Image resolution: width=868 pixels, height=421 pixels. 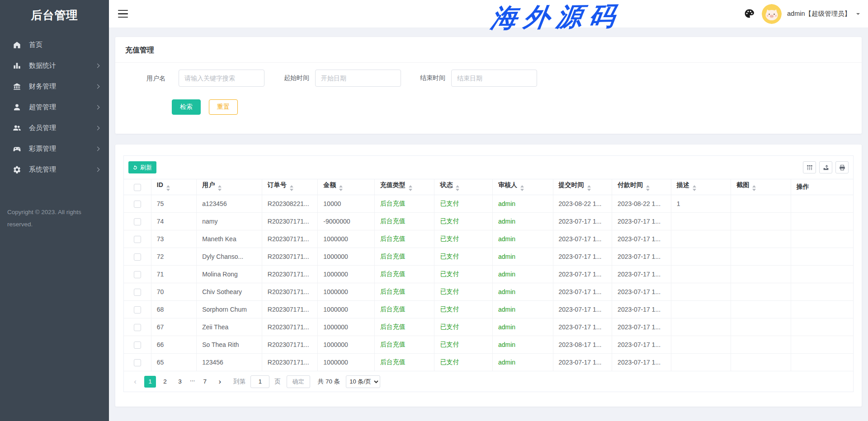 I want to click on page-button-7: 7, so click(x=205, y=382).